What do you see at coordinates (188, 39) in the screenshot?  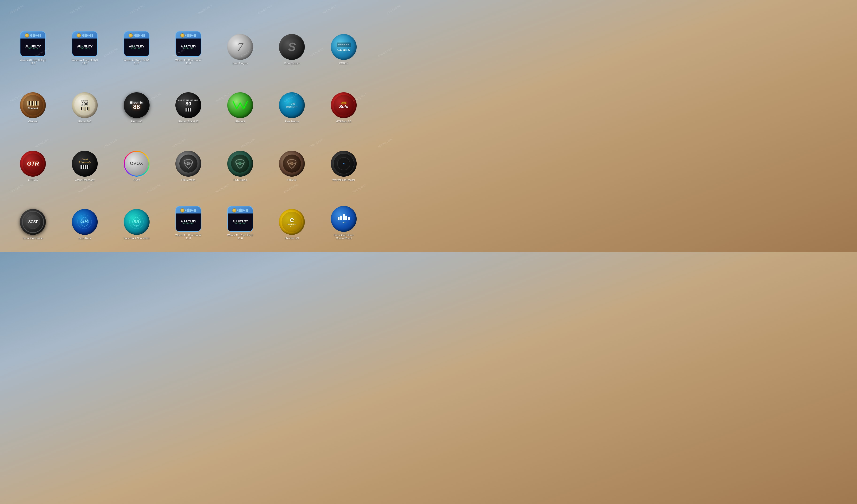 I see `app-item-waves-au7: AU♩♩UTILITY ∿∿∿∿∿∿∿∿ Waves AU Reg Utilit…` at bounding box center [188, 39].